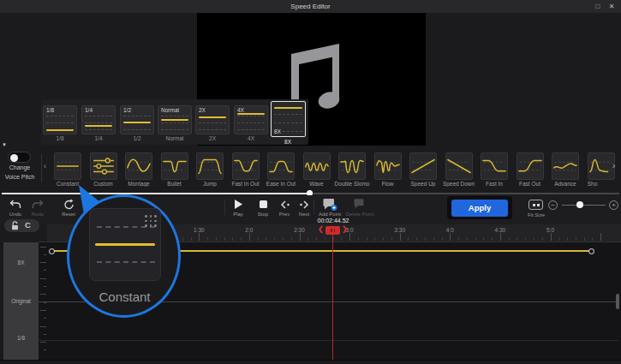 The width and height of the screenshot is (621, 364). What do you see at coordinates (60, 120) in the screenshot?
I see `speed-preset-1/8: 1/8` at bounding box center [60, 120].